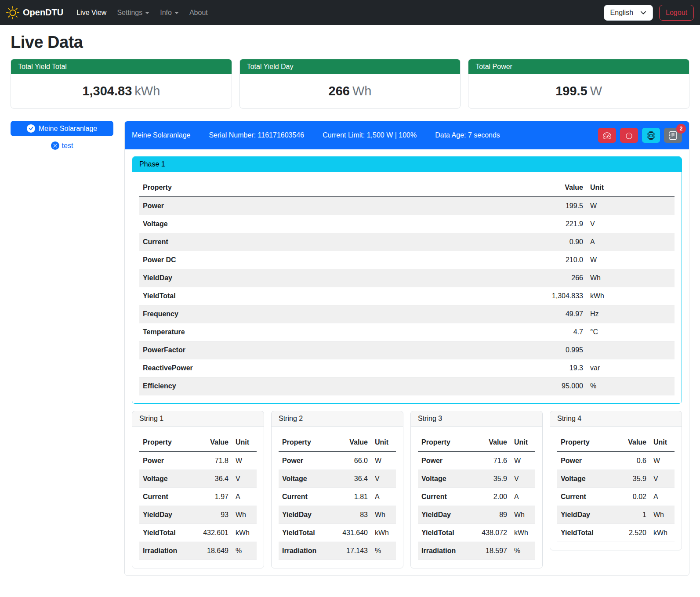 The image size is (700, 597). Describe the element at coordinates (337, 368) in the screenshot. I see `property-cell: ReactivePower` at that location.